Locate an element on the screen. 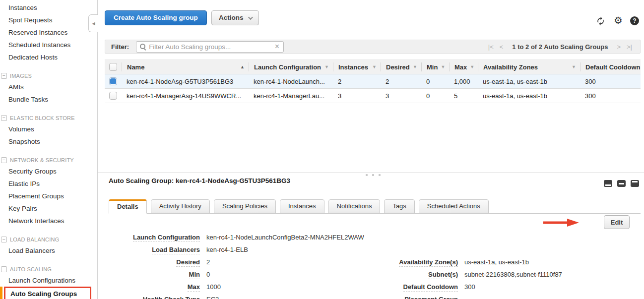  create-auto-scaling-group-button: Create Auto Scaling group is located at coordinates (156, 18).